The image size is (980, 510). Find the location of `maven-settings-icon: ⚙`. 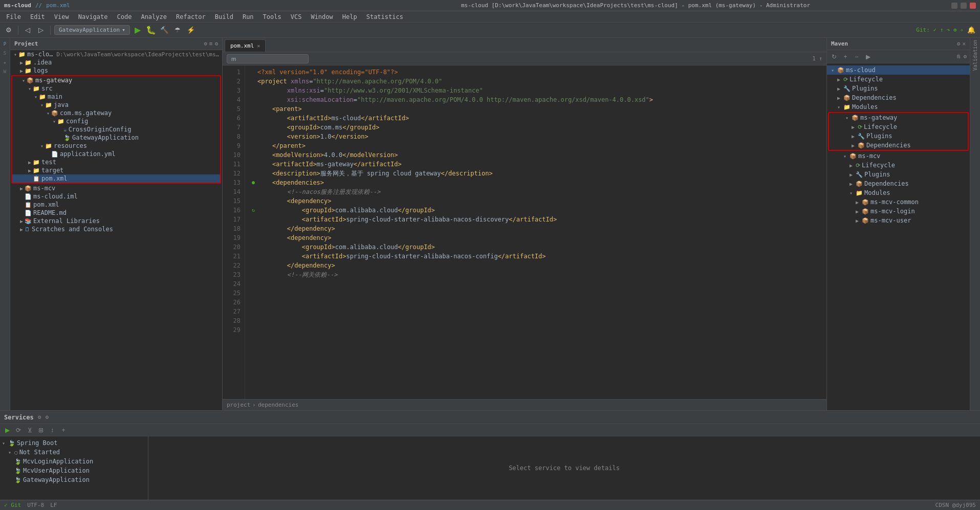

maven-settings-icon: ⚙ is located at coordinates (959, 44).